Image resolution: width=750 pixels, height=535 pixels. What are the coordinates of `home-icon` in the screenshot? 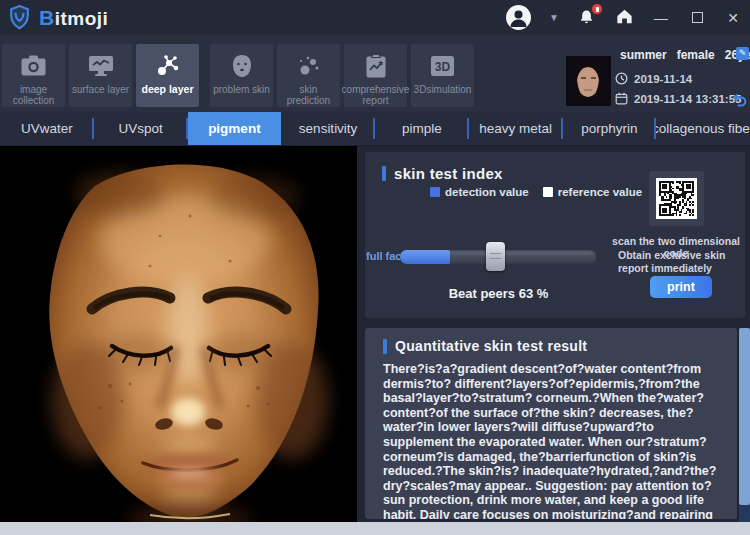 It's located at (624, 16).